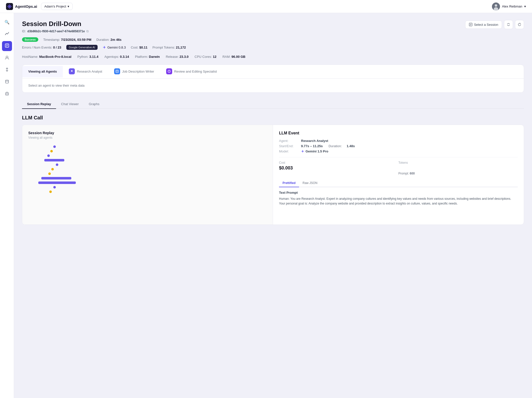 Image resolution: width=532 pixels, height=398 pixels. I want to click on tab-graphs: Graphs, so click(94, 104).